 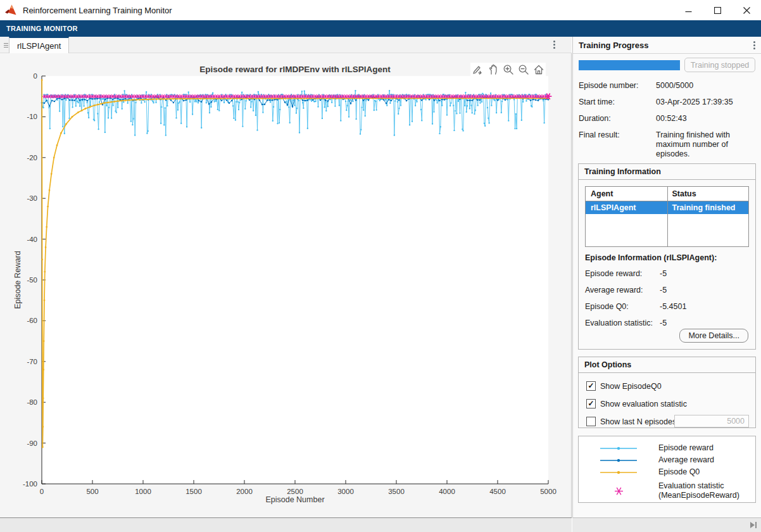 I want to click on svg-text: -30, so click(x=32, y=198).